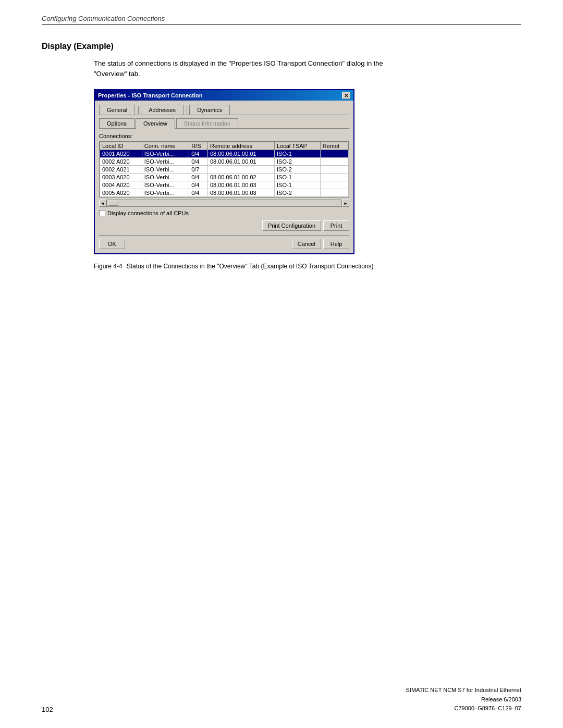 The width and height of the screenshot is (563, 728). I want to click on table-row: 0002 A020ISO-Verbi...0/408.00.06.01.00.0…, so click(224, 162).